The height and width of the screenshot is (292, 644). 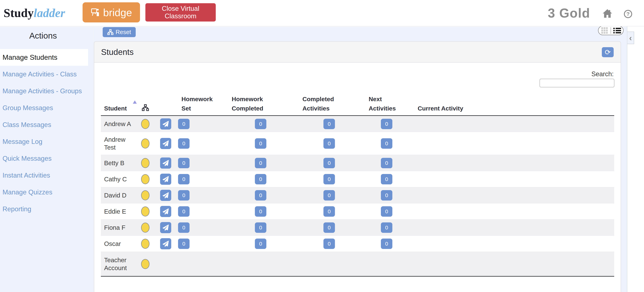 I want to click on table-row: Betty B 0 0 0 0, so click(x=358, y=163).